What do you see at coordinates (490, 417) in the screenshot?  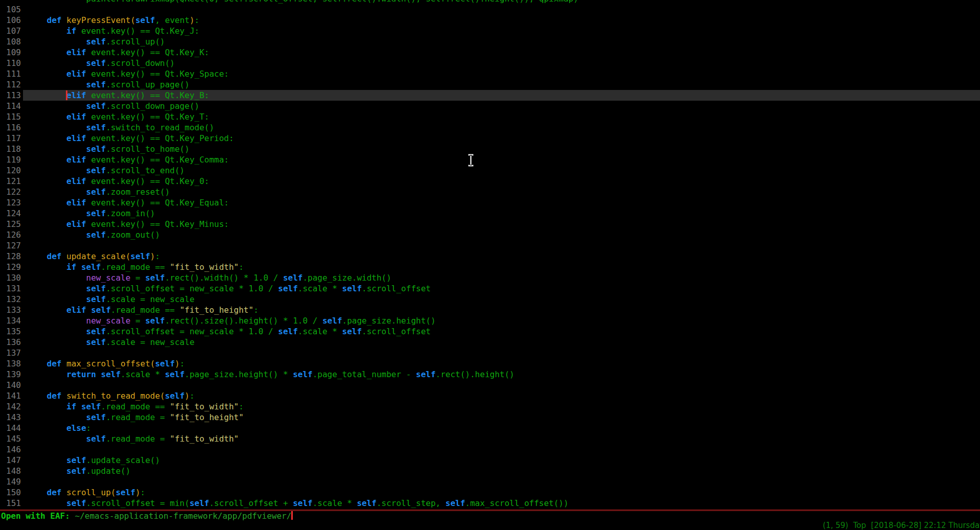 I see `code-line-143: 143 self.read_mode = "fit_to_height"` at bounding box center [490, 417].